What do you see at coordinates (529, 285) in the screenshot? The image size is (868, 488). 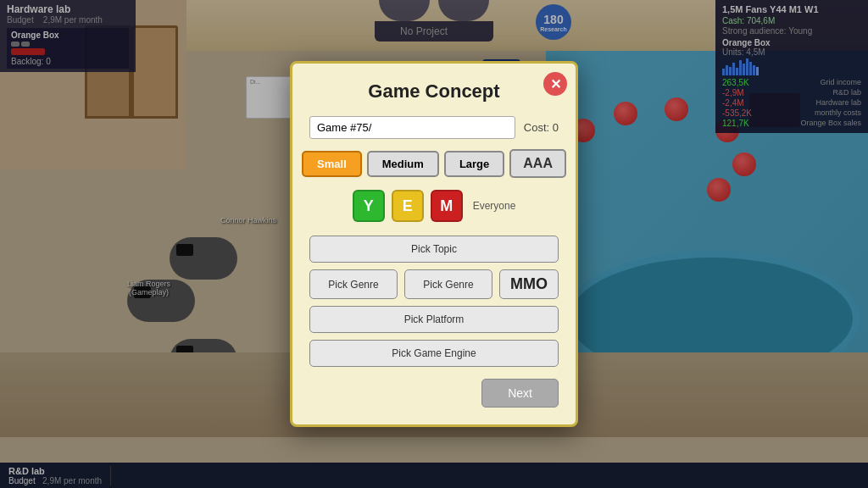 I see `mmo-badge: MMO` at bounding box center [529, 285].